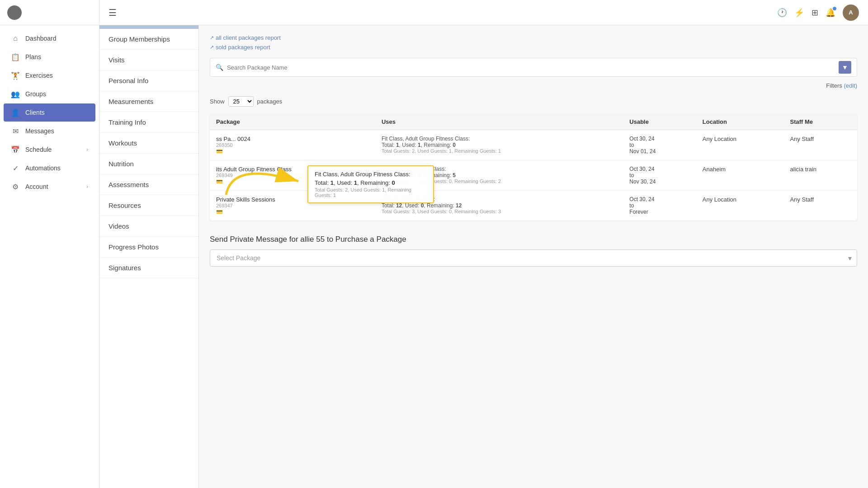 Image resolution: width=868 pixels, height=488 pixels. I want to click on uses-total-label: Total: 12, Used: 0, Remaining: 12, so click(421, 206).